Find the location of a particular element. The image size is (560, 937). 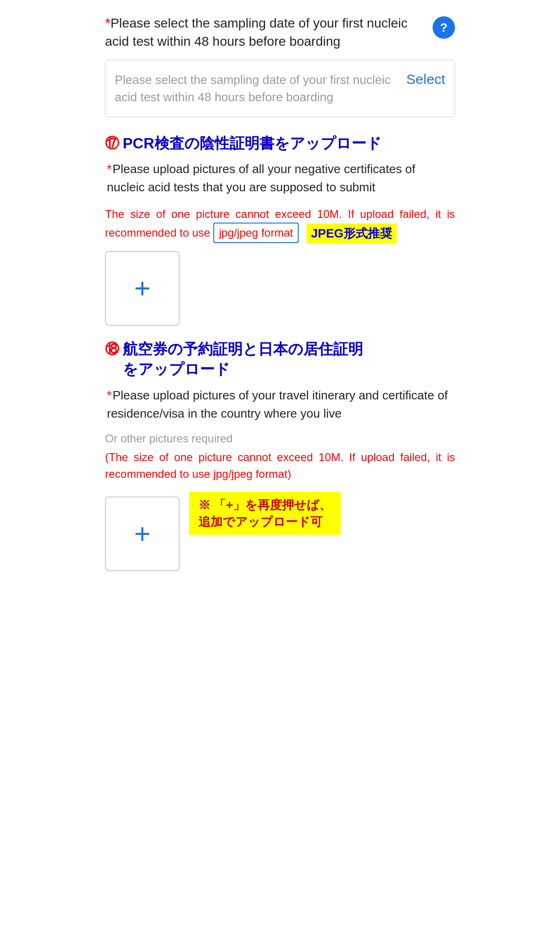

section-18-star: * is located at coordinates (109, 395).